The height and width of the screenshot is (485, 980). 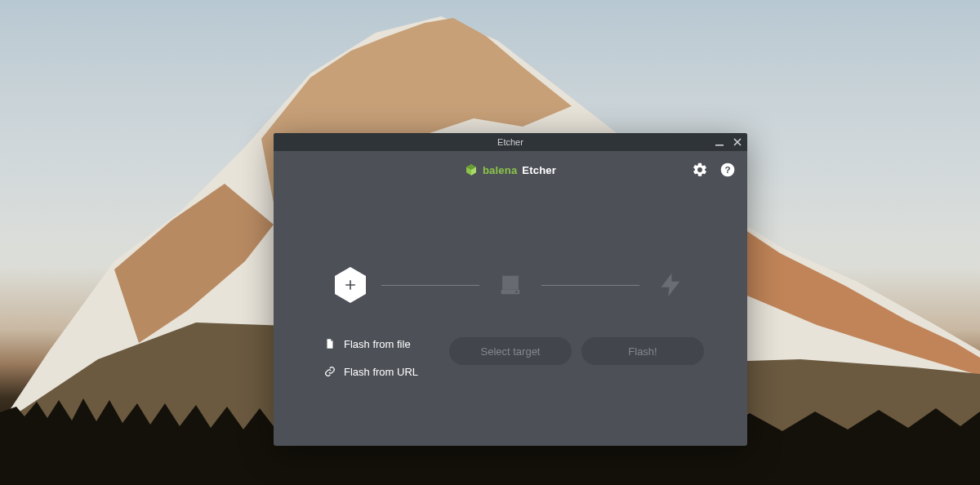 I want to click on flash-column: Flash!, so click(x=643, y=351).